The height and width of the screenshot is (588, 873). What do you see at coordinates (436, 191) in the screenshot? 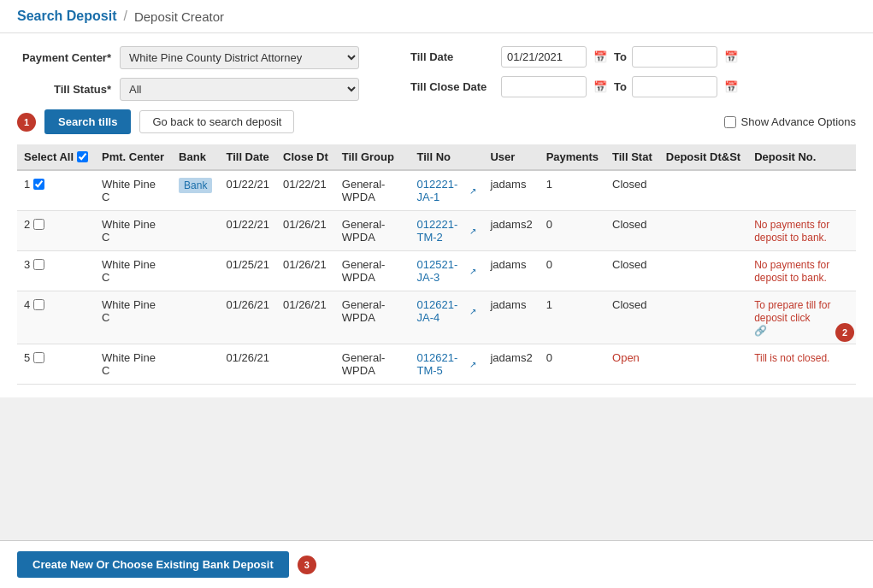
I see `table-row: 1 White Pine CBank01/22/2101/22/21Genera…` at bounding box center [436, 191].